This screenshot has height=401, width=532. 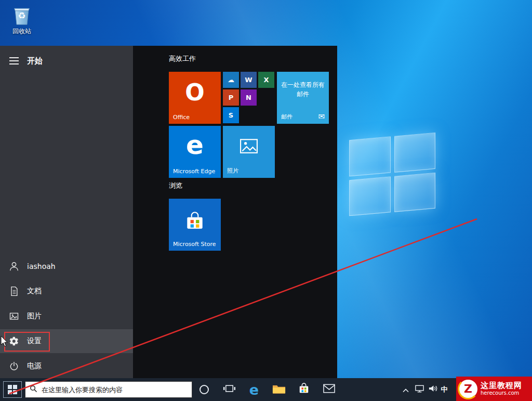 What do you see at coordinates (249, 152) in the screenshot?
I see `tile-photos: 照片` at bounding box center [249, 152].